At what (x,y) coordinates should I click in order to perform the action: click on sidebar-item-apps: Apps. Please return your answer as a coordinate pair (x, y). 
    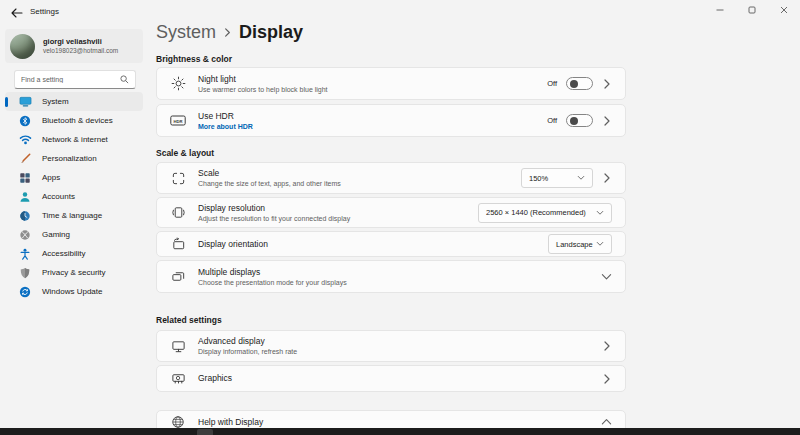
    Looking at the image, I should click on (74, 178).